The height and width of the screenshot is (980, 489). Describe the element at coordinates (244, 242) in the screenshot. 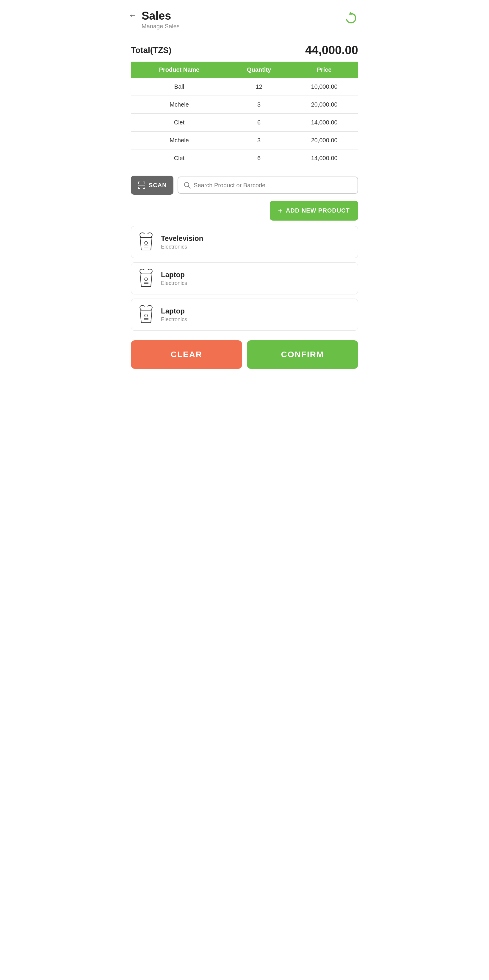

I see `list-item: Tevelevision Electronics` at that location.